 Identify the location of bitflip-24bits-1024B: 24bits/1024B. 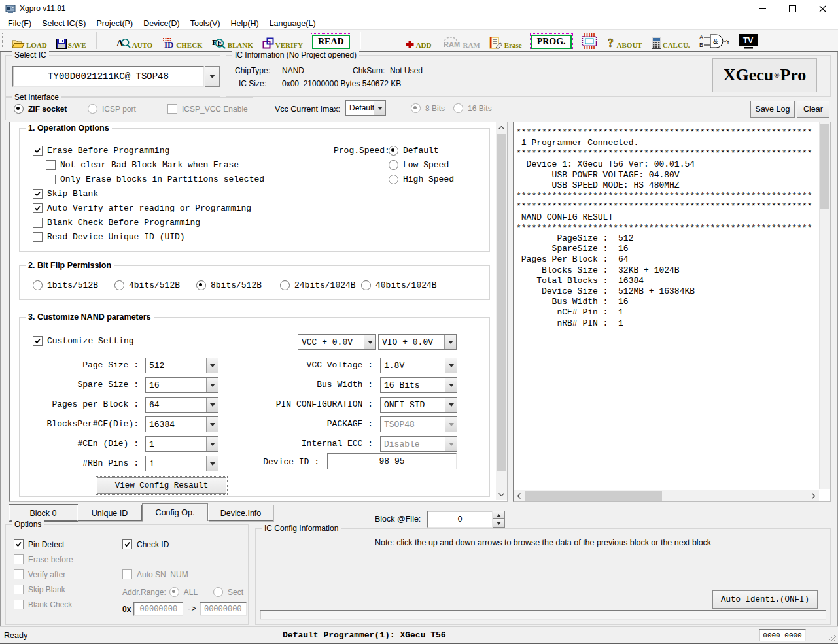
(318, 285).